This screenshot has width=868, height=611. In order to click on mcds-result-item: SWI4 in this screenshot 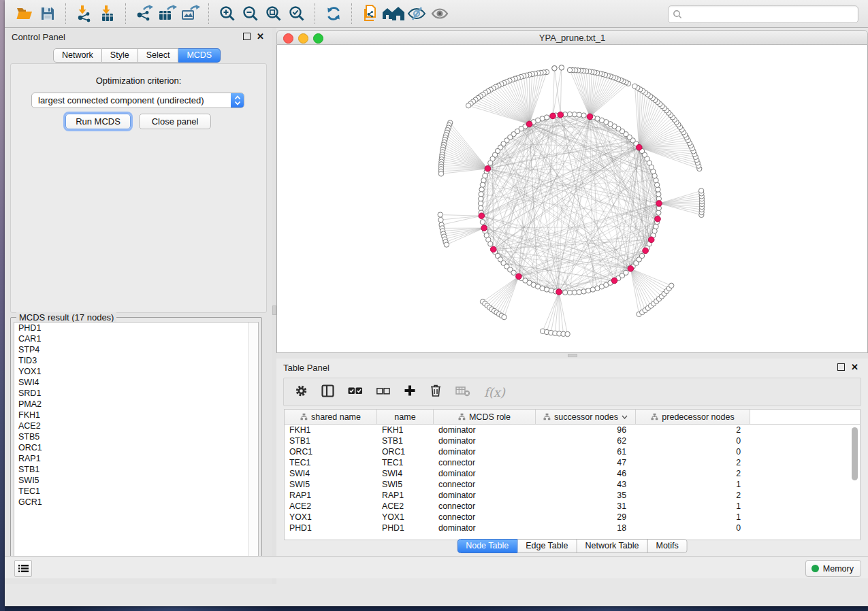, I will do `click(136, 382)`.